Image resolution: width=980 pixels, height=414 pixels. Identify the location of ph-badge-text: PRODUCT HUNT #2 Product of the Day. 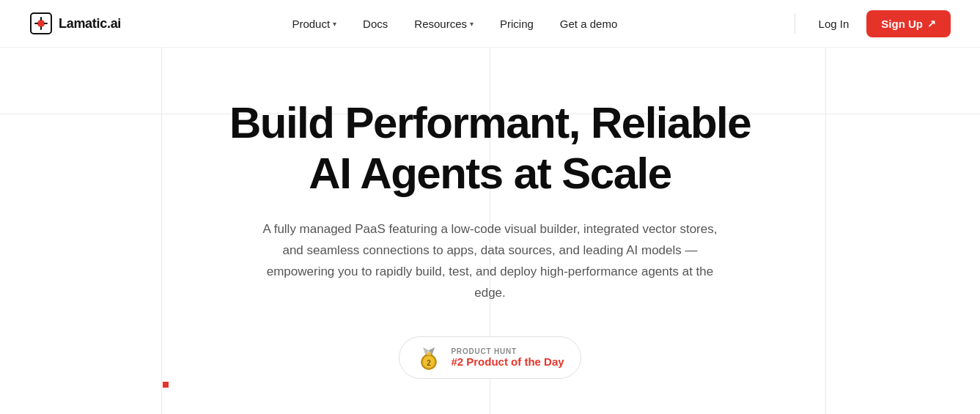
(507, 358).